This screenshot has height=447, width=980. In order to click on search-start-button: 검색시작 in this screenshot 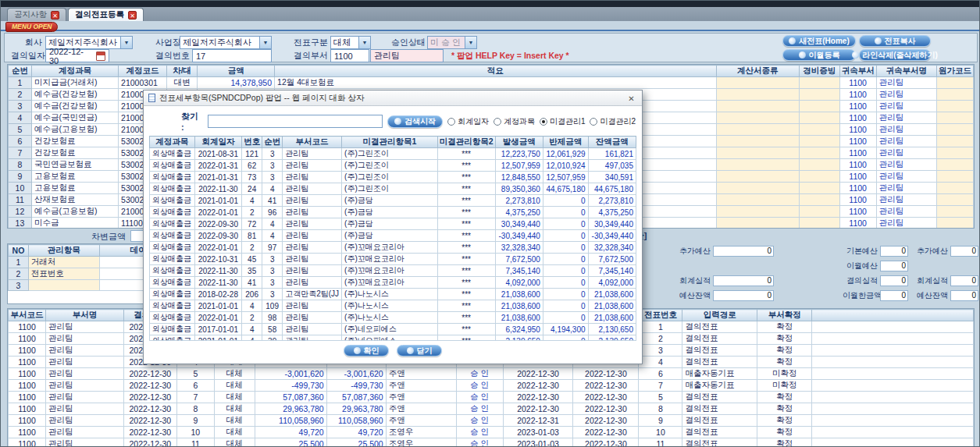, I will do `click(415, 122)`.